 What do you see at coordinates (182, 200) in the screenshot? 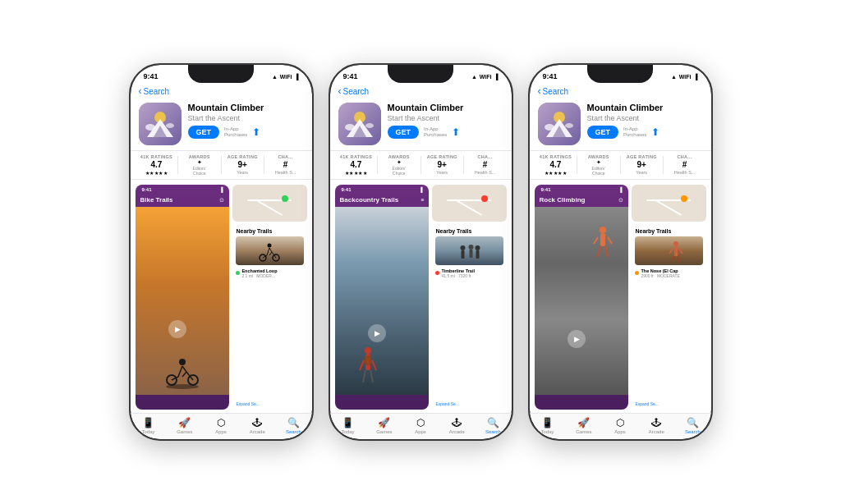
I see `screenshot-header-1: Bike Trails ⊙` at bounding box center [182, 200].